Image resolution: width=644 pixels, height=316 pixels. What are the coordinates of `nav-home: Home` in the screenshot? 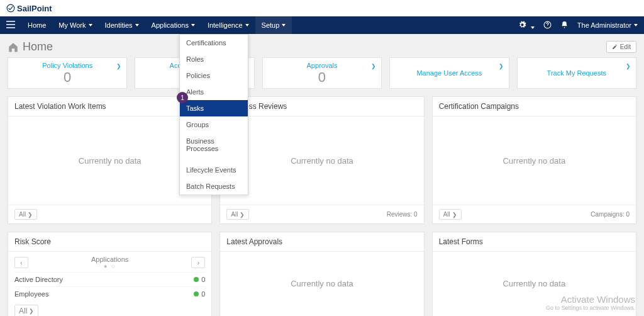 It's located at (36, 25).